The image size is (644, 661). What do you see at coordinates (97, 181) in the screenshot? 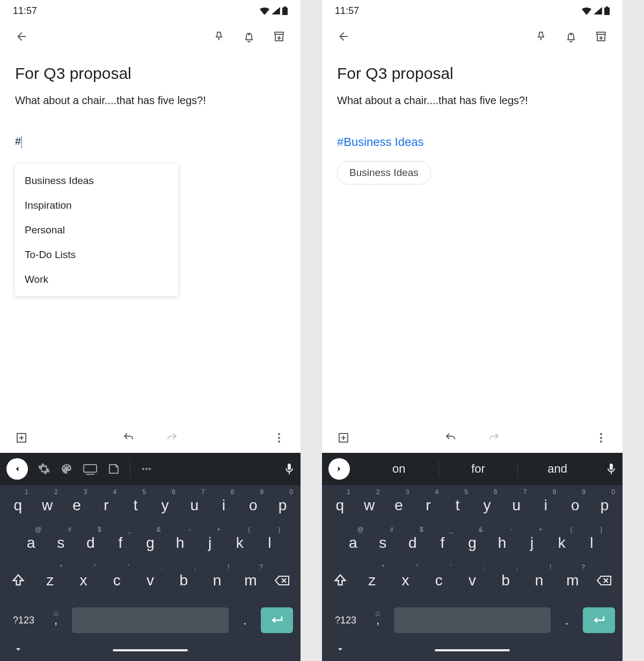
I see `autocomplete-item: Business Ideas` at bounding box center [97, 181].